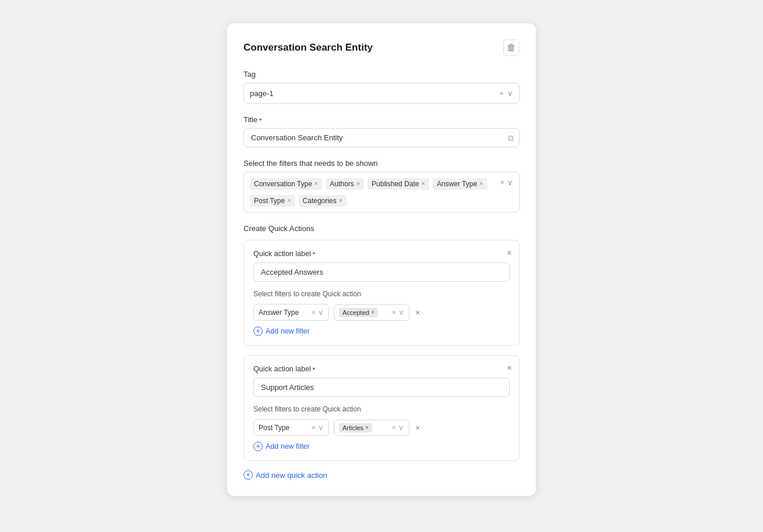  What do you see at coordinates (382, 312) in the screenshot?
I see `qa-filter-row-1: Answer Type × ∨ Accepted × × ∨` at bounding box center [382, 312].